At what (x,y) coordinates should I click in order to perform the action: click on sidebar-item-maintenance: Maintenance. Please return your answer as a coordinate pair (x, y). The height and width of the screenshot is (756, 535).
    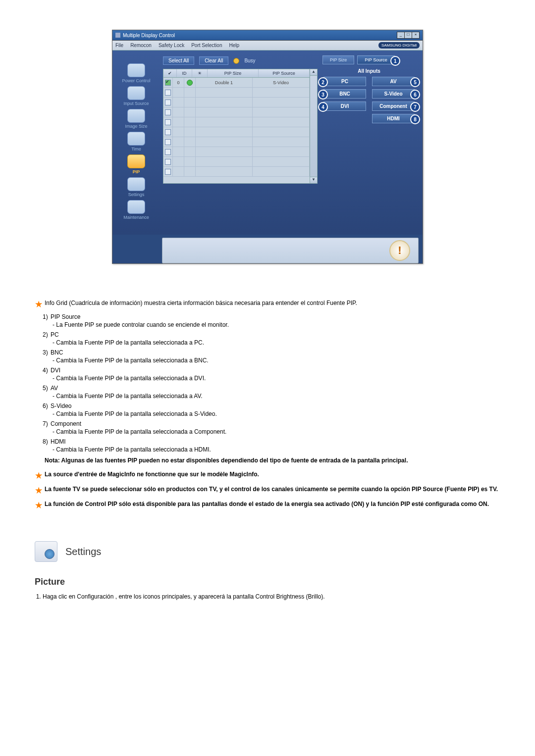
    Looking at the image, I should click on (136, 210).